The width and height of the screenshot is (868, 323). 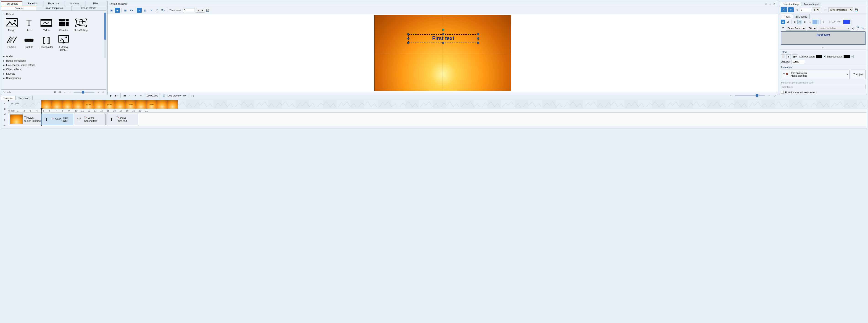 What do you see at coordinates (54, 65) in the screenshot?
I see `cat-live-effects: Live effects / Video effects` at bounding box center [54, 65].